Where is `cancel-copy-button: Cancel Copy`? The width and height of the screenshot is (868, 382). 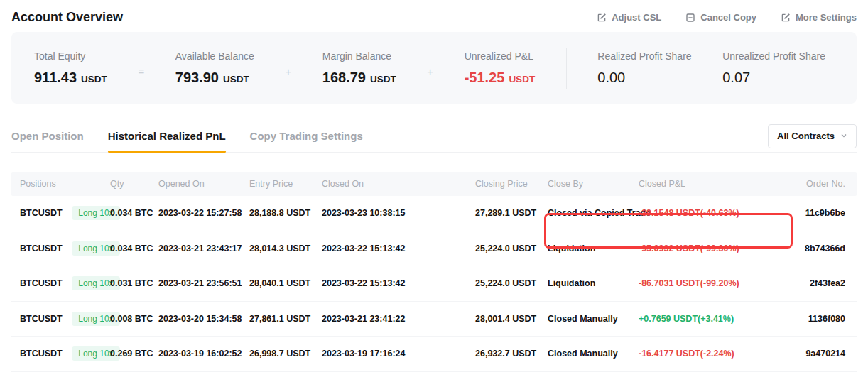
cancel-copy-button: Cancel Copy is located at coordinates (721, 17).